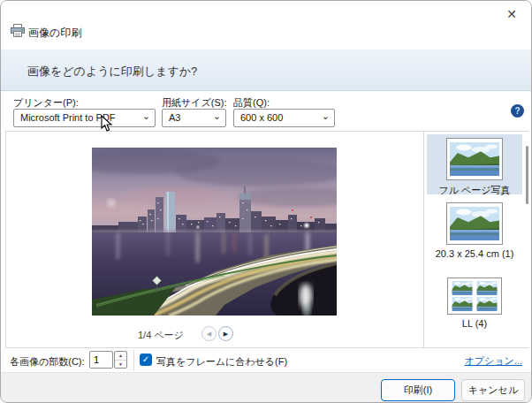 The image size is (532, 403). I want to click on stepper-down-button: ▼, so click(120, 364).